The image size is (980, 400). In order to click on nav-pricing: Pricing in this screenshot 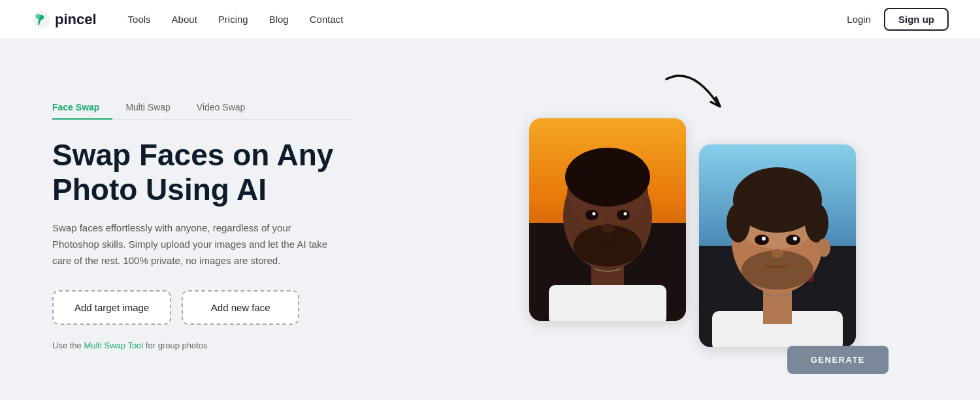, I will do `click(233, 20)`.